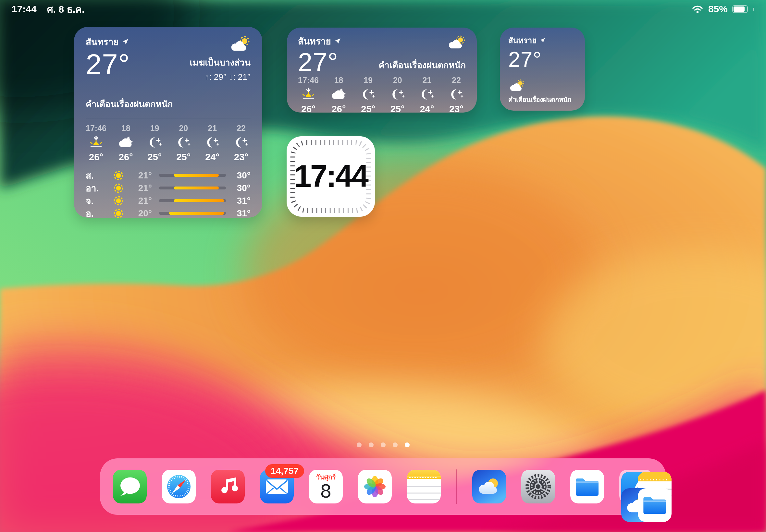 This screenshot has height=532, width=766. I want to click on calendar-weekday: วันศุกร์, so click(326, 477).